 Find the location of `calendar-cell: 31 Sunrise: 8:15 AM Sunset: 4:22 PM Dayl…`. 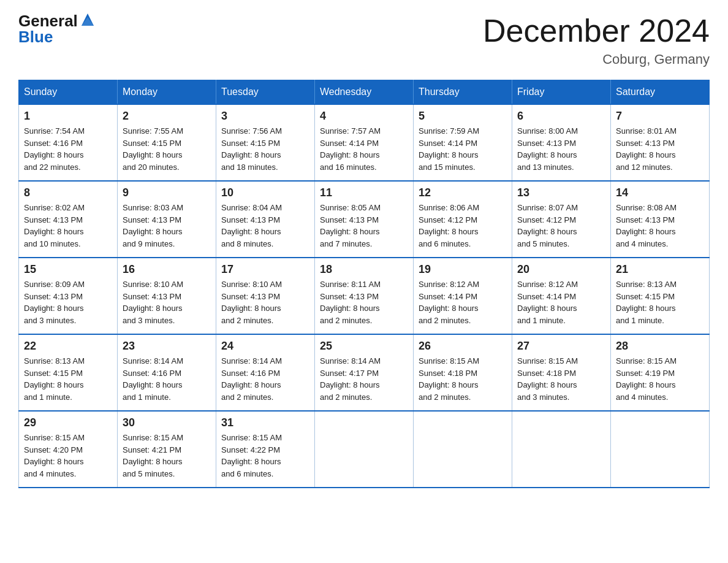

calendar-cell: 31 Sunrise: 8:15 AM Sunset: 4:22 PM Dayl… is located at coordinates (266, 449).